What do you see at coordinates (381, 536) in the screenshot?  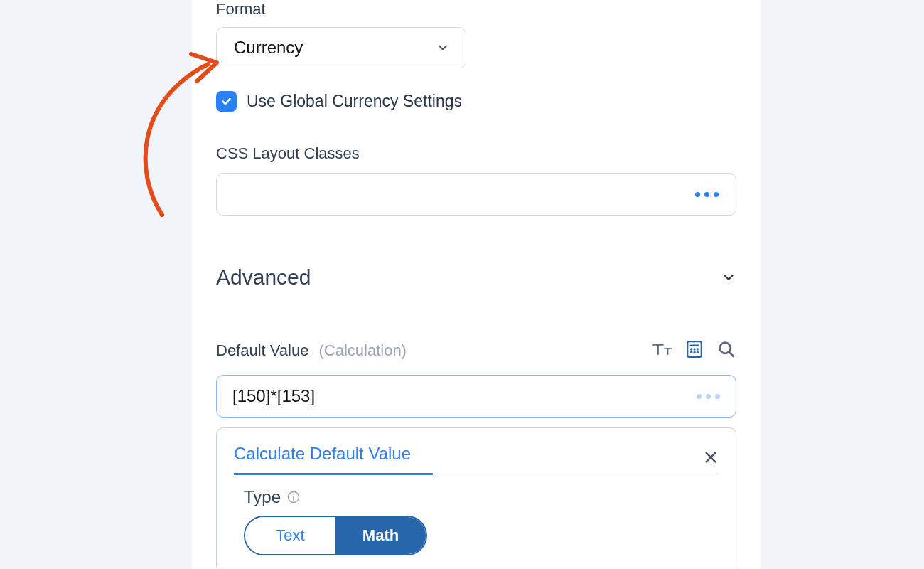 I see `type-option-math: Math` at bounding box center [381, 536].